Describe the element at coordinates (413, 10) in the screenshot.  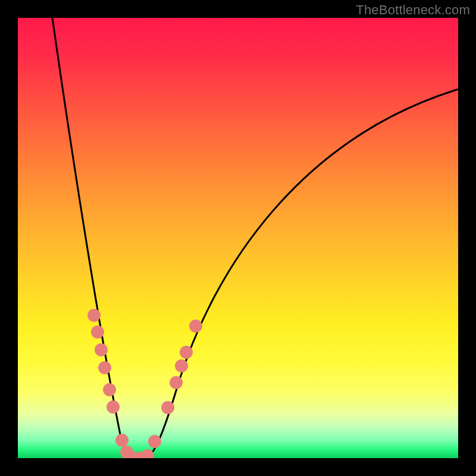
I see `watermark-text: TheBottleneck.com` at that location.